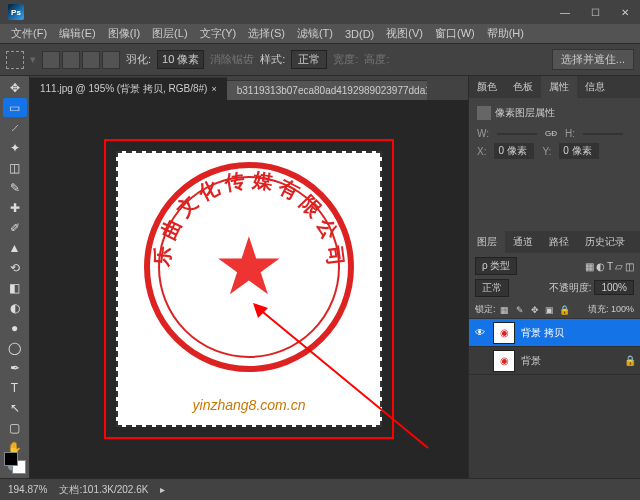 This screenshot has width=640, height=500. I want to click on foreground-color, so click(11, 459).